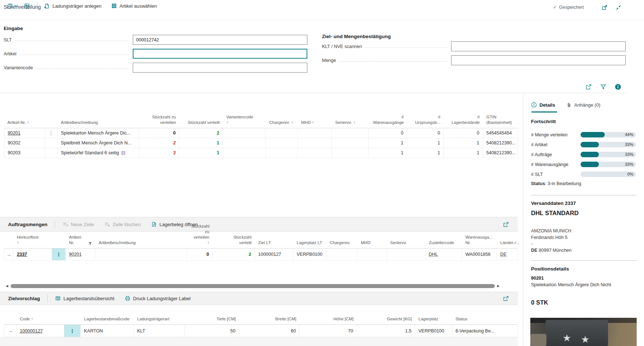  What do you see at coordinates (212, 316) in the screenshot?
I see `col-header-tiefe: Tiefe [CM]` at bounding box center [212, 316].